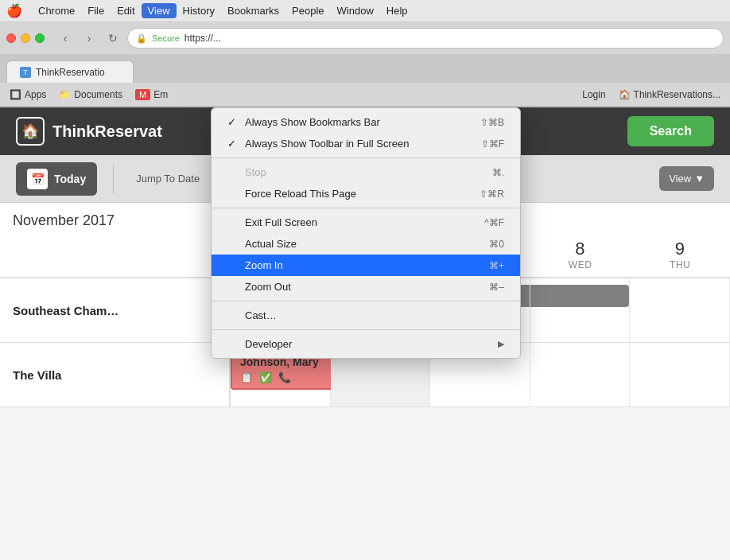 Image resolution: width=730 pixels, height=560 pixels. What do you see at coordinates (680, 375) in the screenshot?
I see `cell-villa-thu` at bounding box center [680, 375].